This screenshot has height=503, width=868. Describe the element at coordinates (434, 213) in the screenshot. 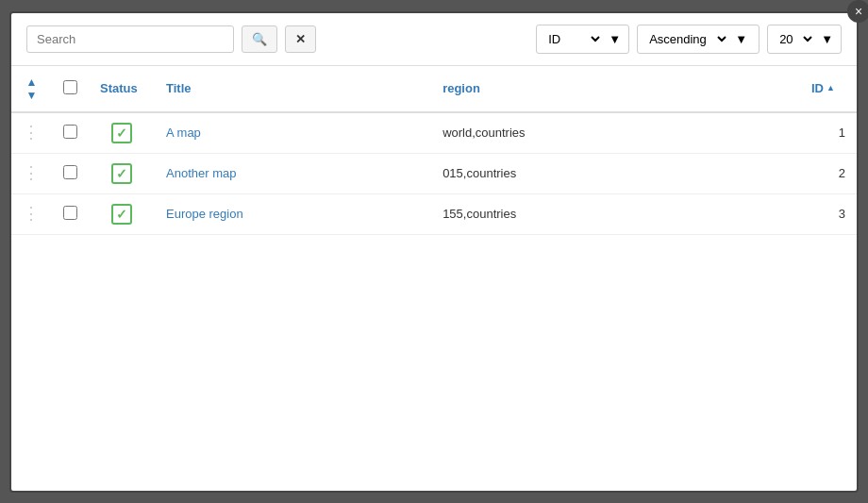

I see `table-row: ⋮ ✓ Europe region 155,countries 3` at that location.